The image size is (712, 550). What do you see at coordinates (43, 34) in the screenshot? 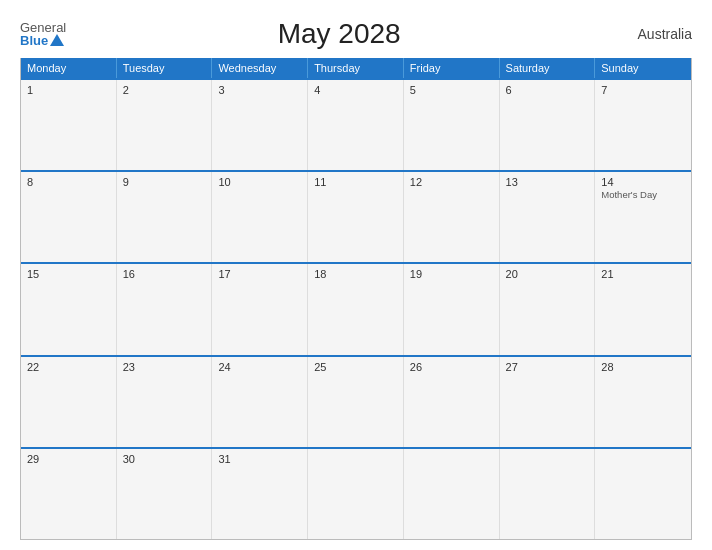
I see `logo: General Blue` at bounding box center [43, 34].